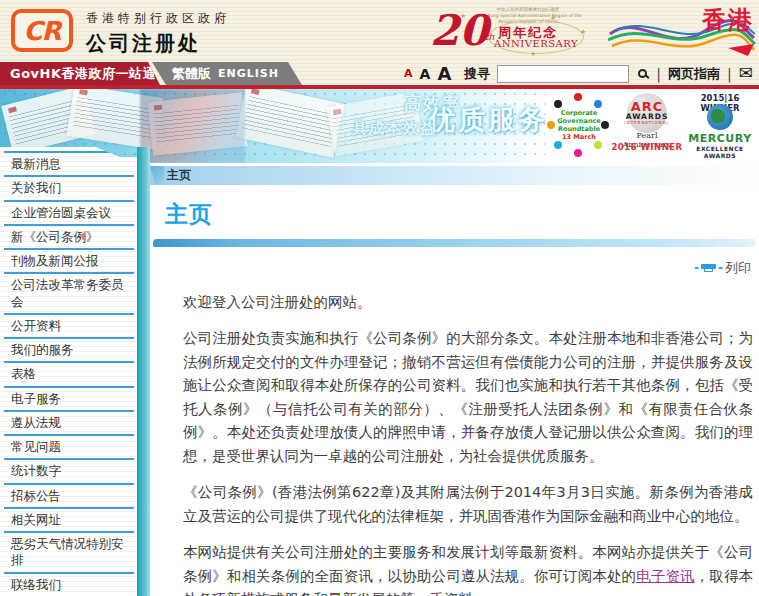 The image size is (759, 596). What do you see at coordinates (42, 30) in the screenshot?
I see `cr-logo-icon: CR` at bounding box center [42, 30].